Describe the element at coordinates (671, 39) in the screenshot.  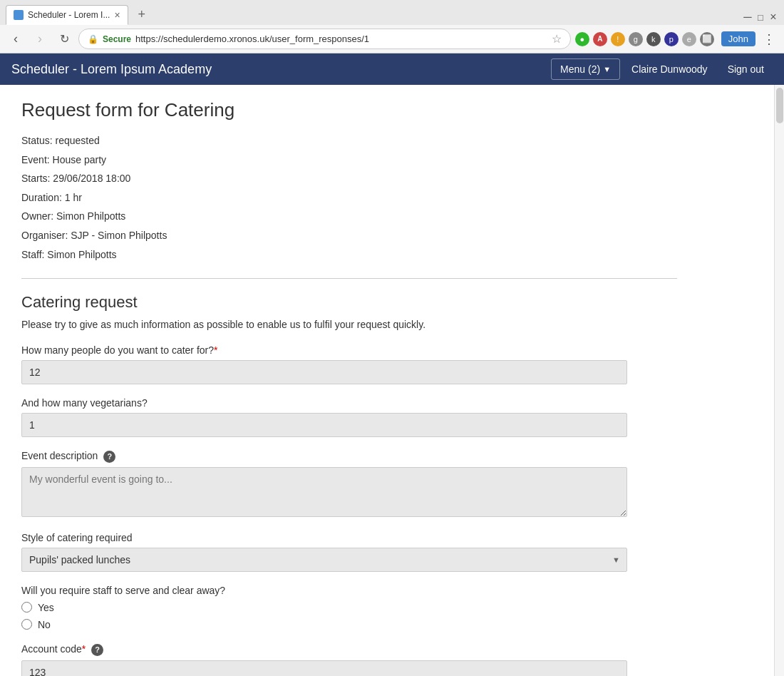
I see `ext-blue-dark-icon: p` at that location.